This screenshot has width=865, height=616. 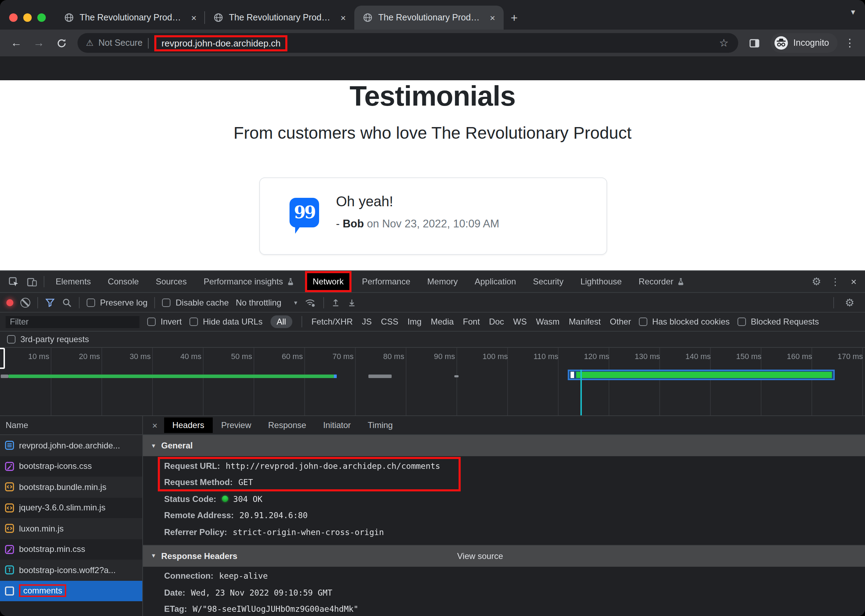 What do you see at coordinates (433, 382) in the screenshot?
I see `network-overview-timeline: 10 ms20 ms30 ms40 ms50 ms60 ms70 ms80 ms…` at bounding box center [433, 382].